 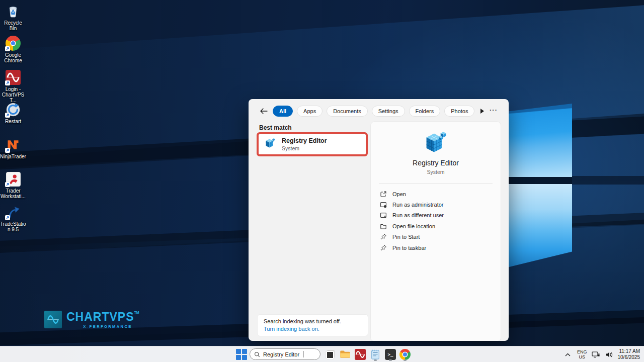 I want to click on tray-date: 10/6/2025, so click(x=629, y=358).